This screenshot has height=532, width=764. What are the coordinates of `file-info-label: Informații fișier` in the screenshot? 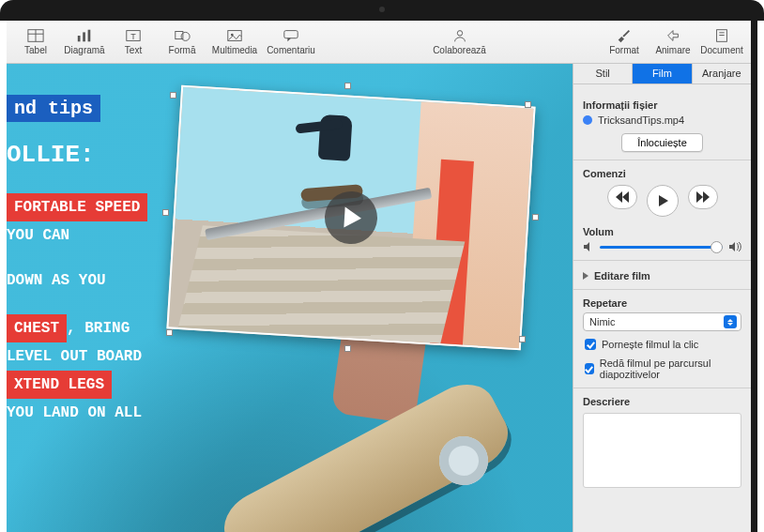 It's located at (663, 105).